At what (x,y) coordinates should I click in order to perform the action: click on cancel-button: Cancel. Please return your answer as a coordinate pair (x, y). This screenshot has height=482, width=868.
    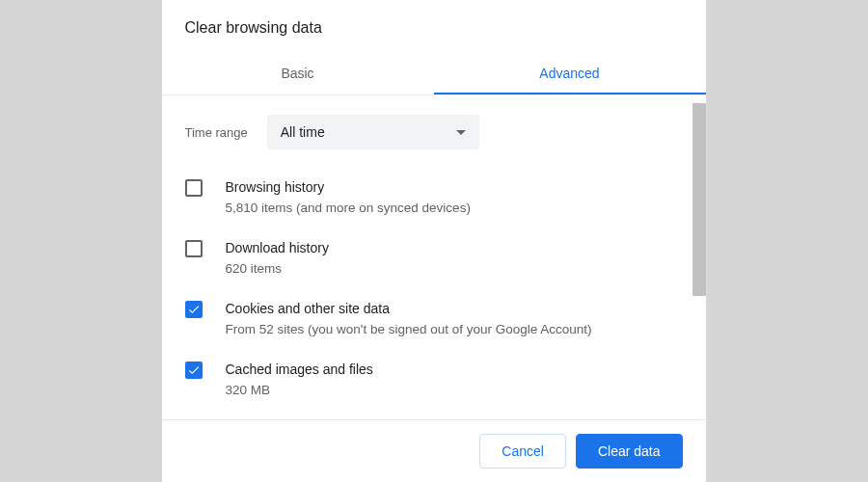
    Looking at the image, I should click on (523, 451).